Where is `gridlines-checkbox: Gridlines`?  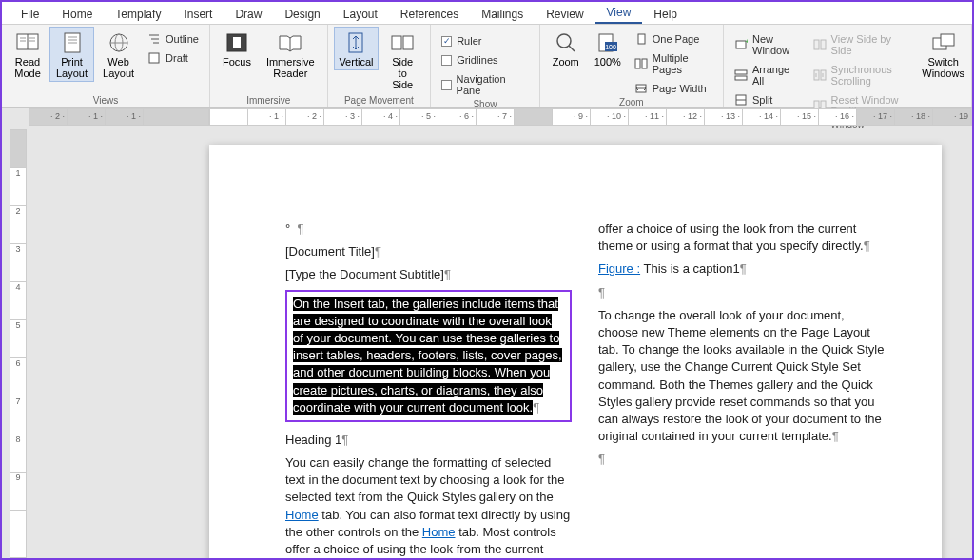 gridlines-checkbox: Gridlines is located at coordinates (485, 60).